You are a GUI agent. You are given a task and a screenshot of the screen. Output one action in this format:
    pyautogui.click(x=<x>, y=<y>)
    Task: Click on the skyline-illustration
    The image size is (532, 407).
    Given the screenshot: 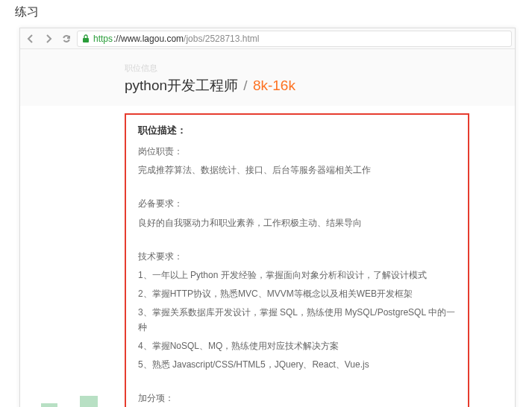 What is the action you would take?
    pyautogui.click(x=72, y=394)
    